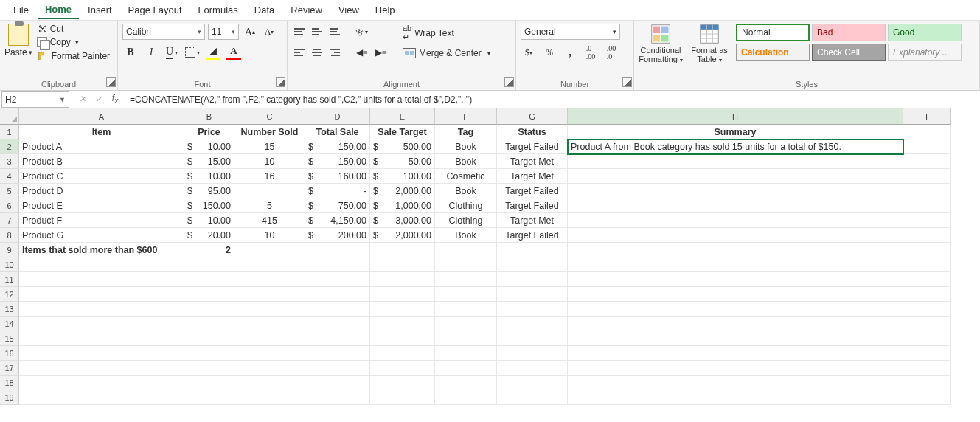 Image resolution: width=980 pixels, height=422 pixels. I want to click on style-normal: Normal, so click(773, 32).